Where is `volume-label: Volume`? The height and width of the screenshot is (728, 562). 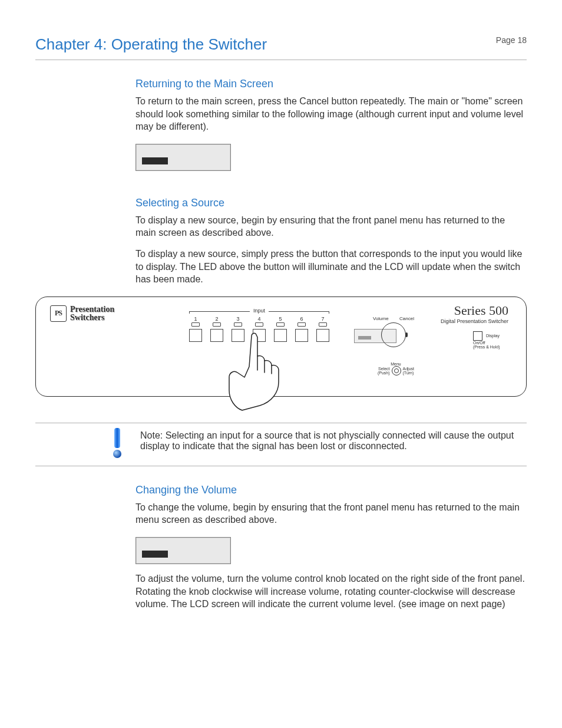
volume-label: Volume is located at coordinates (381, 318).